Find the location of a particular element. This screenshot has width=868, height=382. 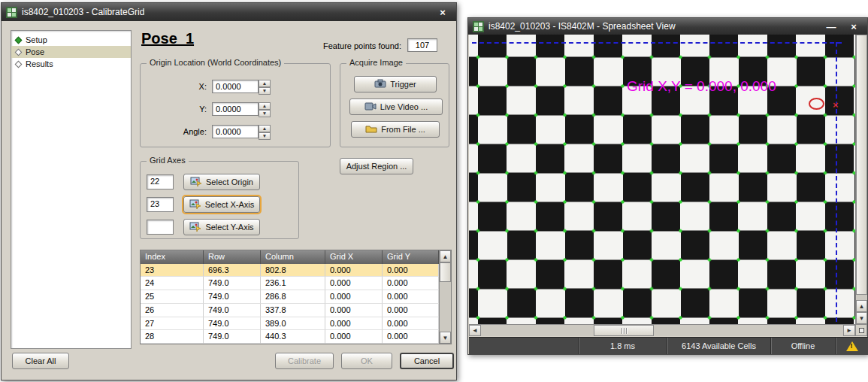

nav-tree: Setup Pose Results is located at coordinates (71, 189).